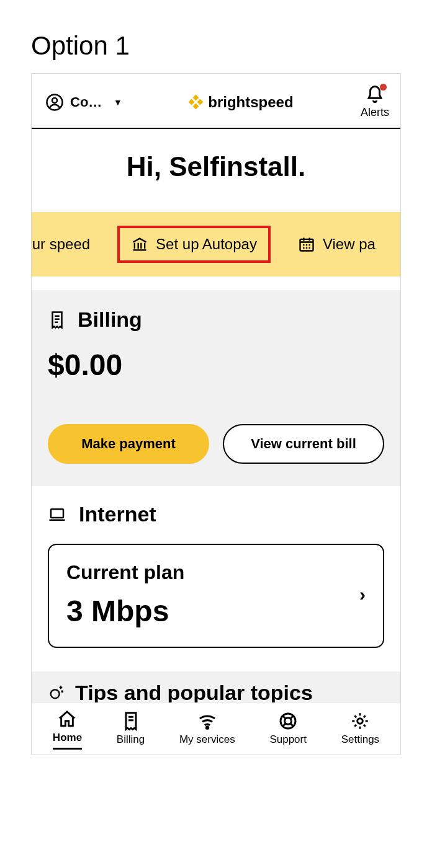 This screenshot has height=868, width=432. I want to click on brand-name: brightspeed, so click(251, 102).